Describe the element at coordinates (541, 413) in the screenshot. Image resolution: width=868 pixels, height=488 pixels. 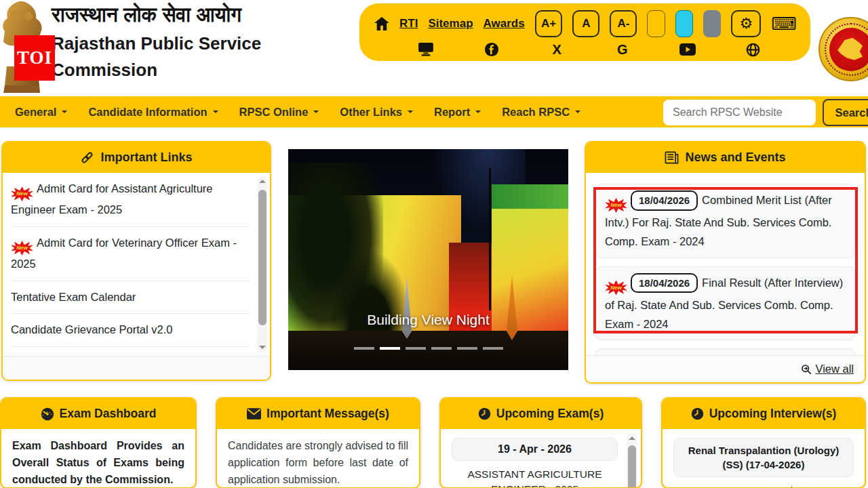
I see `upcoming-exams-header: Upcoming Exam(s)` at that location.